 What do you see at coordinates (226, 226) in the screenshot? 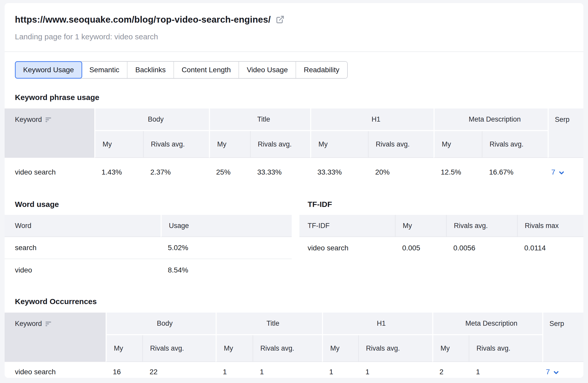
I see `column-header-usage: Usage` at bounding box center [226, 226].